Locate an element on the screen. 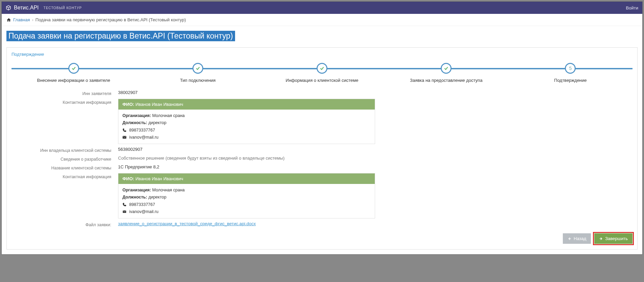  brand-name: Ветис.API is located at coordinates (26, 8).